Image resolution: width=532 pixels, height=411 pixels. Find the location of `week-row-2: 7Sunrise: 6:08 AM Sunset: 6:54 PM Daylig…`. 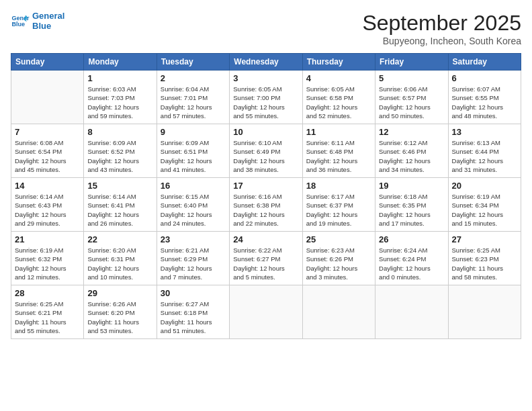

week-row-2: 7Sunrise: 6:08 AM Sunset: 6:54 PM Daylig… is located at coordinates (266, 151).